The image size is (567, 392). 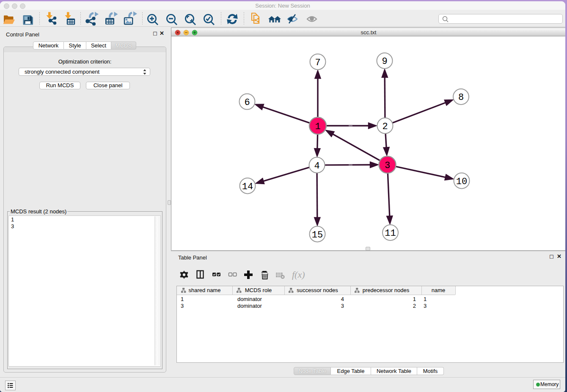 What do you see at coordinates (317, 127) in the screenshot?
I see `svg-text: 1` at bounding box center [317, 127].